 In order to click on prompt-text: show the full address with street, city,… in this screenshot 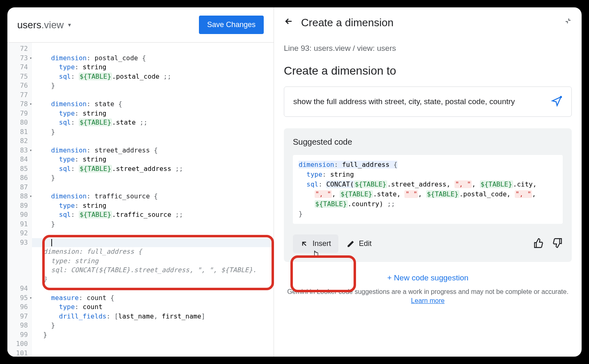, I will do `click(420, 102)`.